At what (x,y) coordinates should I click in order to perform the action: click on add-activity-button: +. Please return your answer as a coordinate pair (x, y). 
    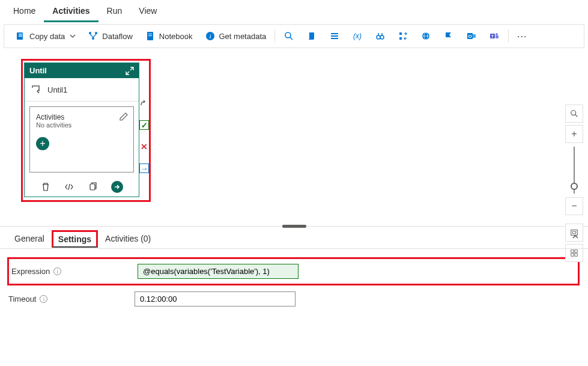
    Looking at the image, I should click on (43, 144).